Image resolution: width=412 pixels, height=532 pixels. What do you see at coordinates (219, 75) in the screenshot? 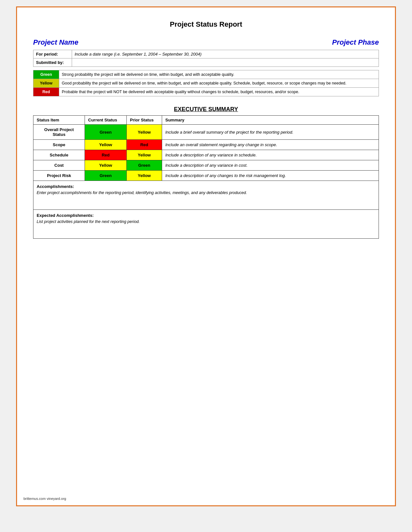
I see `legend-description: Strong probability the project will be d…` at bounding box center [219, 75].